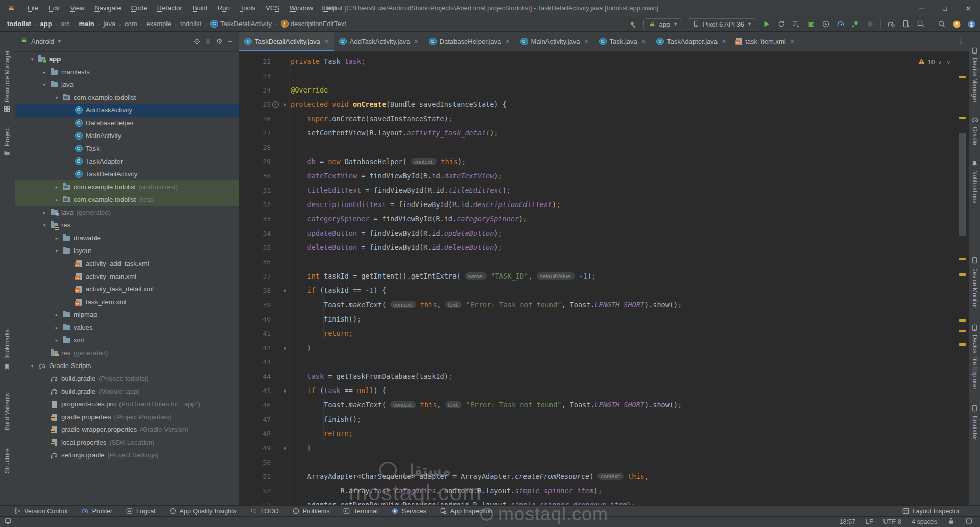 This screenshot has height=527, width=980. What do you see at coordinates (604, 419) in the screenshot?
I see `code-line-47: 47 finish();` at bounding box center [604, 419].